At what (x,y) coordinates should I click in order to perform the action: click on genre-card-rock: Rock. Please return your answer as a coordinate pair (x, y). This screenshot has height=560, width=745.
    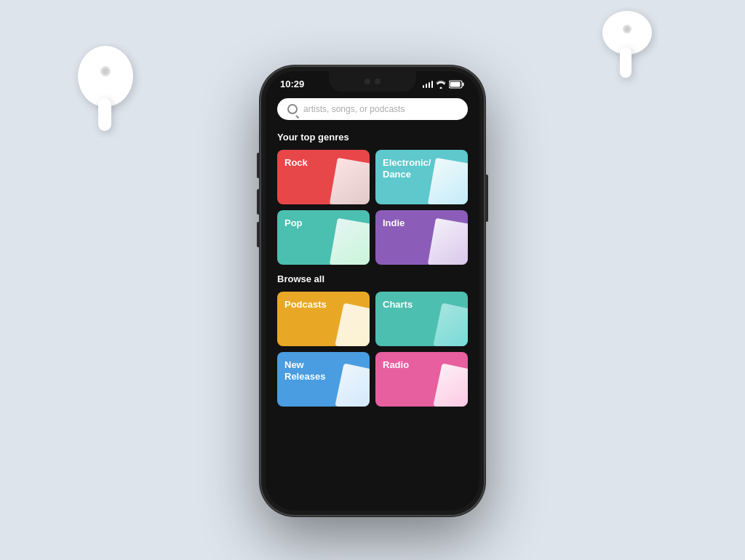
    Looking at the image, I should click on (323, 177).